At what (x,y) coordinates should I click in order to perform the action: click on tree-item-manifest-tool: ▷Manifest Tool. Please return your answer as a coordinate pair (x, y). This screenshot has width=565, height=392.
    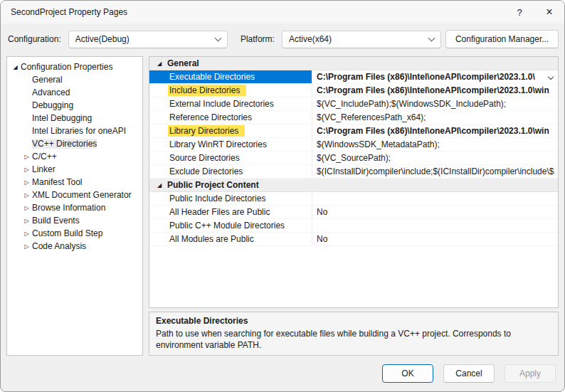
    Looking at the image, I should click on (75, 182).